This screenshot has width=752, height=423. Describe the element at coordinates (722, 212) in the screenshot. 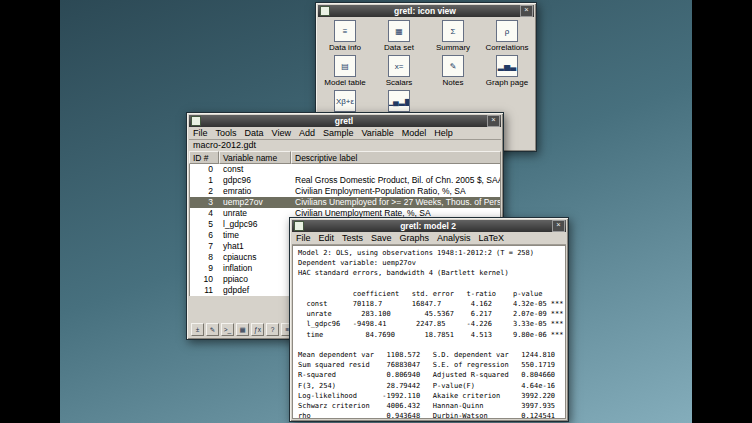

I see `letterbox-right` at that location.